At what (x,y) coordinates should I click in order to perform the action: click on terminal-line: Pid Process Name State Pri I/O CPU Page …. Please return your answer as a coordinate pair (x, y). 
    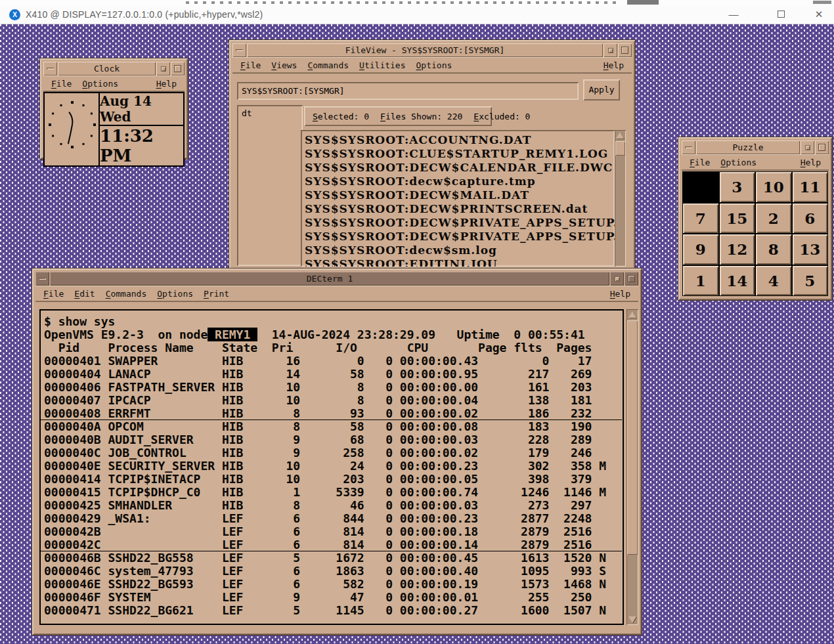
    Looking at the image, I should click on (334, 348).